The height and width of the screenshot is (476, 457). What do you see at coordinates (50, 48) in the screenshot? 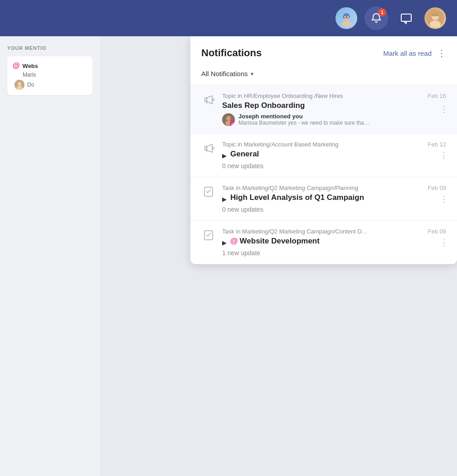
I see `mentions-title: YOUR MENTIO` at bounding box center [50, 48].